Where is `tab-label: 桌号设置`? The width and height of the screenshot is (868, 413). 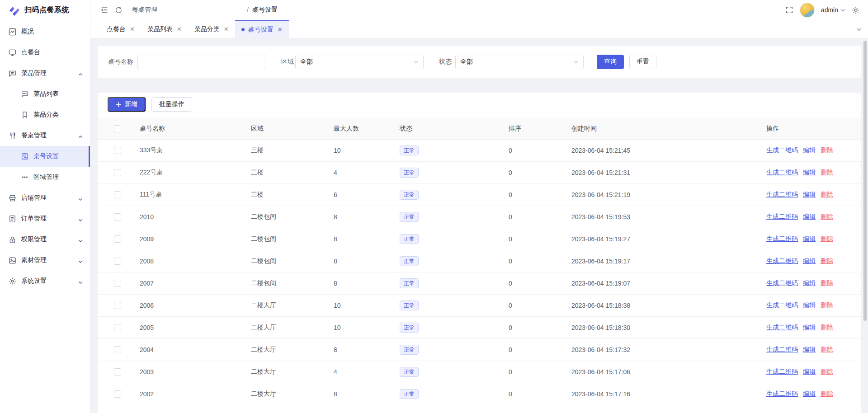
tab-label: 桌号设置 is located at coordinates (261, 30).